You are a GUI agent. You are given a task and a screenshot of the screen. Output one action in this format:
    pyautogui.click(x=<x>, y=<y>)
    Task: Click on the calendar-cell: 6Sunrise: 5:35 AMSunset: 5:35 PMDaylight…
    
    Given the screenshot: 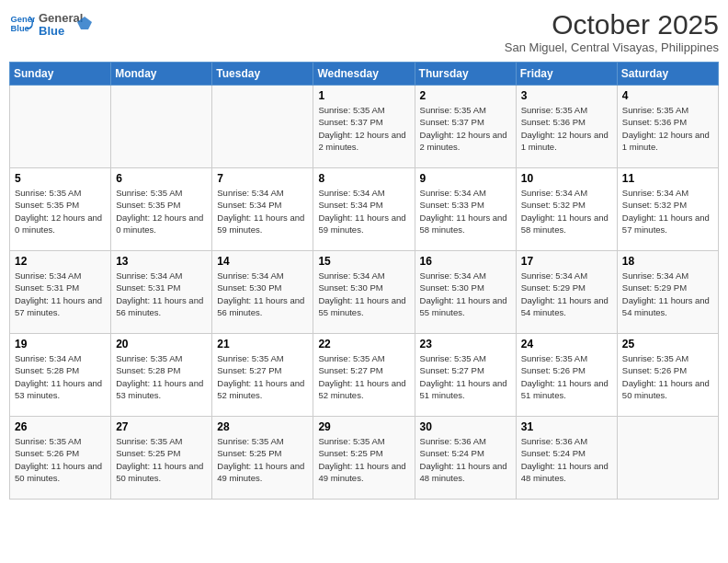 What is the action you would take?
    pyautogui.click(x=162, y=210)
    